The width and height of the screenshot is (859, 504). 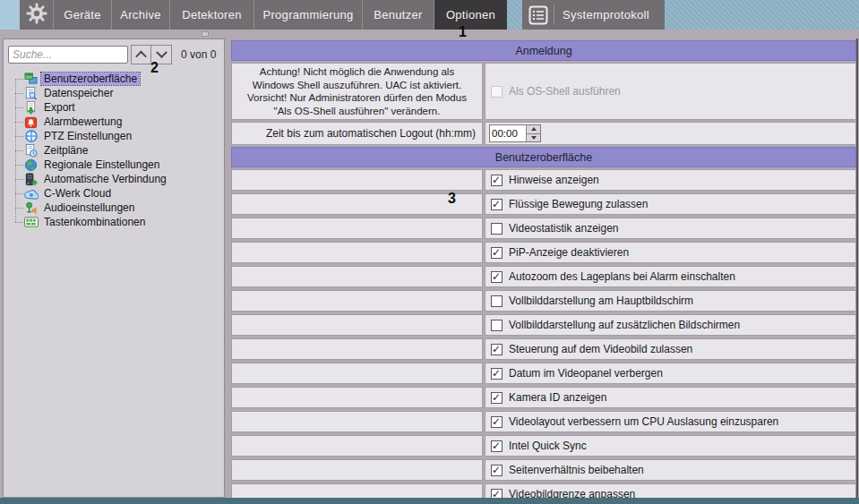 I want to click on tab-programmierung: Programmierung, so click(x=308, y=14).